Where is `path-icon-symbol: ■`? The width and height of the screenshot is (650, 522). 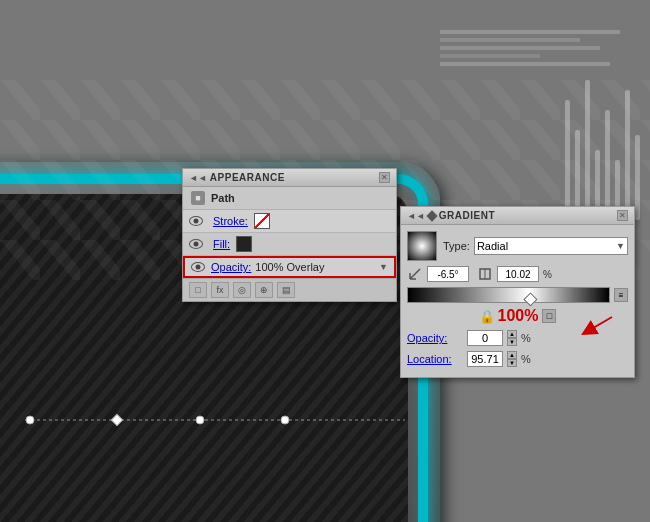 path-icon-symbol: ■ is located at coordinates (198, 198).